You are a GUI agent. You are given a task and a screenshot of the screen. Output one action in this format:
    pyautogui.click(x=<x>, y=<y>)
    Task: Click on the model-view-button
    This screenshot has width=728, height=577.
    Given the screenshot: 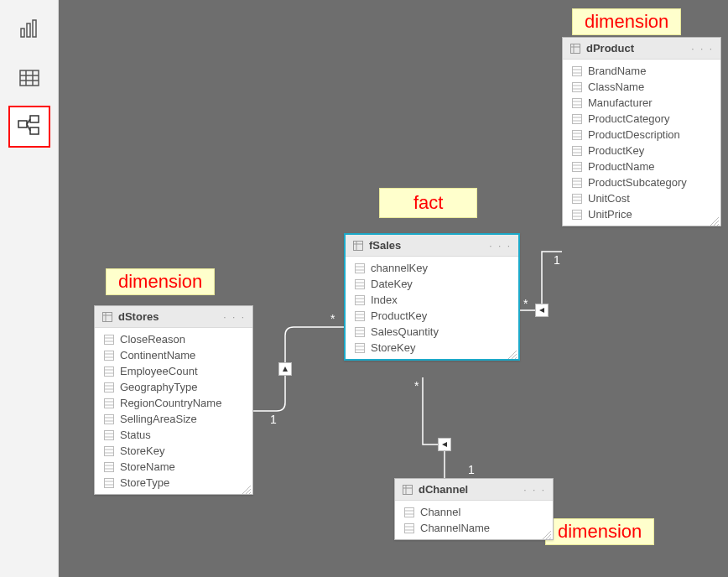 What is the action you would take?
    pyautogui.click(x=29, y=127)
    